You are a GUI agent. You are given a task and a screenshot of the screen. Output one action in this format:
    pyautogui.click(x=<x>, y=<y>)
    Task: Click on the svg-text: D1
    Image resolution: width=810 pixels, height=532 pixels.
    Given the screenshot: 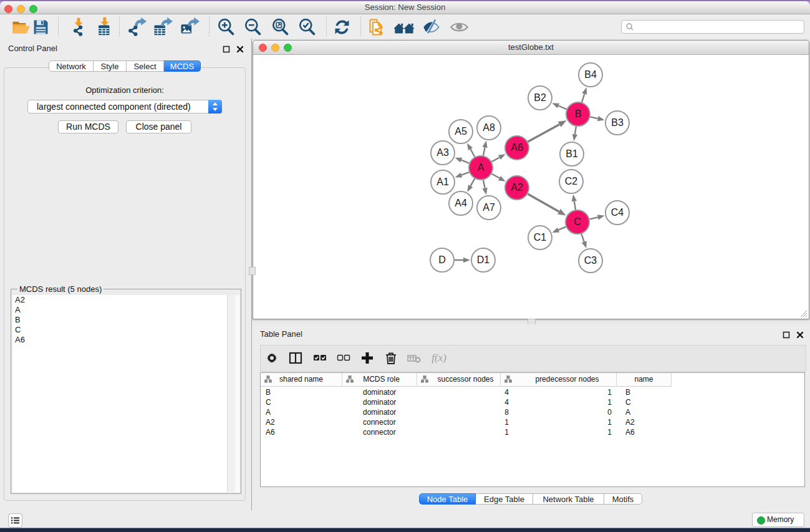 What is the action you would take?
    pyautogui.click(x=484, y=259)
    